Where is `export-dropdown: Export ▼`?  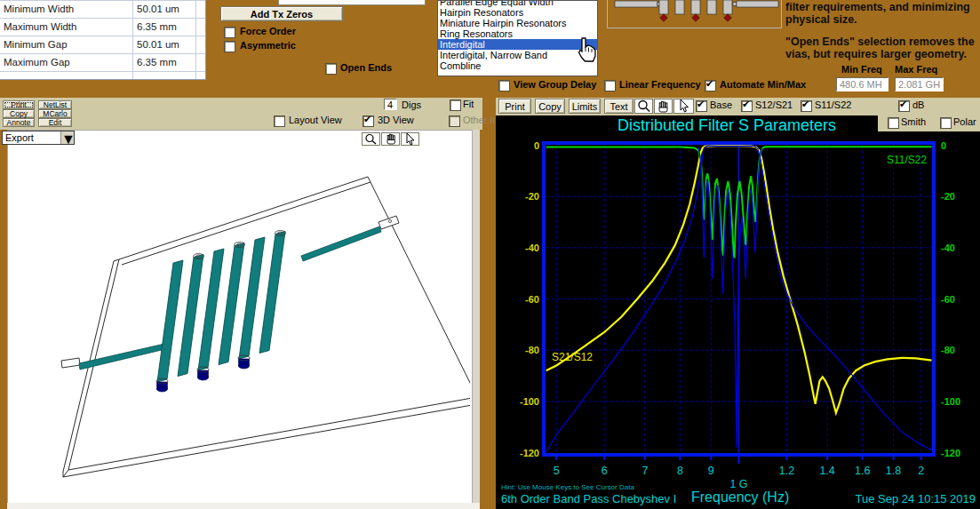 export-dropdown: Export ▼ is located at coordinates (38, 138).